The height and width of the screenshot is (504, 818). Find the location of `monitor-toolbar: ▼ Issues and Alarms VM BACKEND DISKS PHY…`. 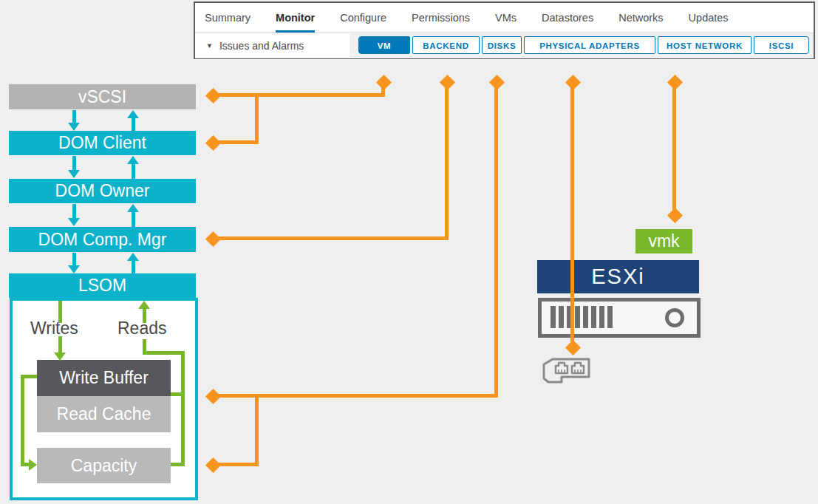

monitor-toolbar: ▼ Issues and Alarms VM BACKEND DISKS PHY… is located at coordinates (504, 46).